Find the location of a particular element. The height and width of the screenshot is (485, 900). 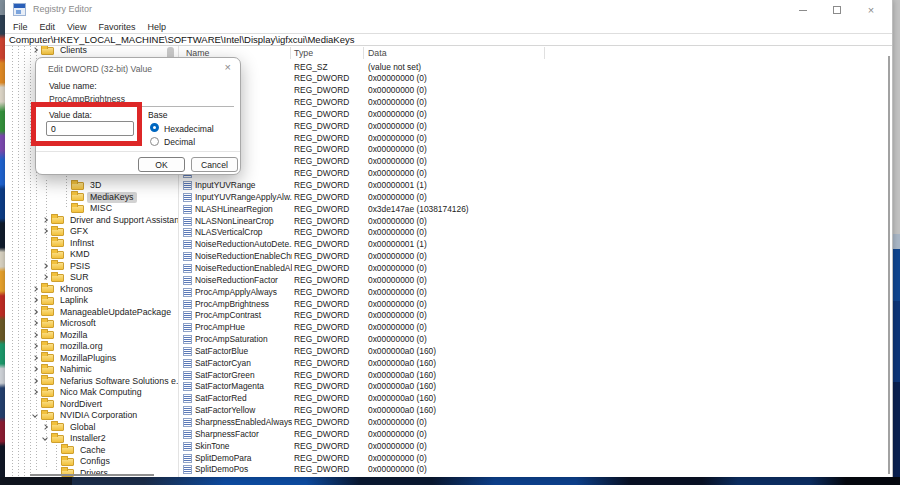

value-row-splitdemopara: SplitDemoParaREG_DWORD0x00000000 (0) is located at coordinates (536, 458).